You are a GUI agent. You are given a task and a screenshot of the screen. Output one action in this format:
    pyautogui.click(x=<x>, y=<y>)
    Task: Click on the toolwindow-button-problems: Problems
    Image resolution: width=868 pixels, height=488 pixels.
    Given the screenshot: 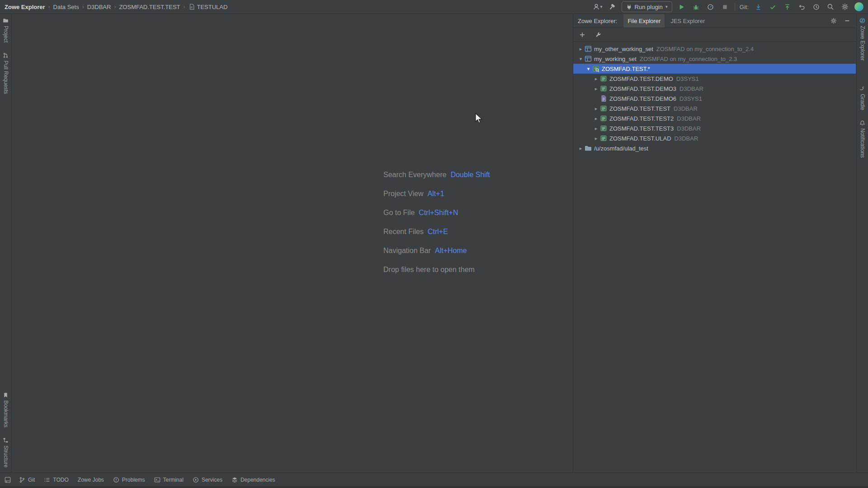 What is the action you would take?
    pyautogui.click(x=129, y=480)
    